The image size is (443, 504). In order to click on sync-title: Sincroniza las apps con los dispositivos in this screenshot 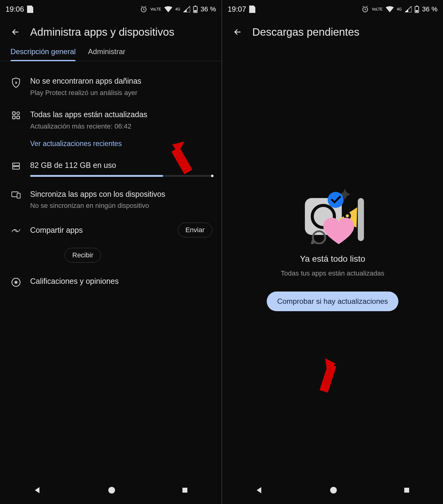, I will do `click(121, 194)`.